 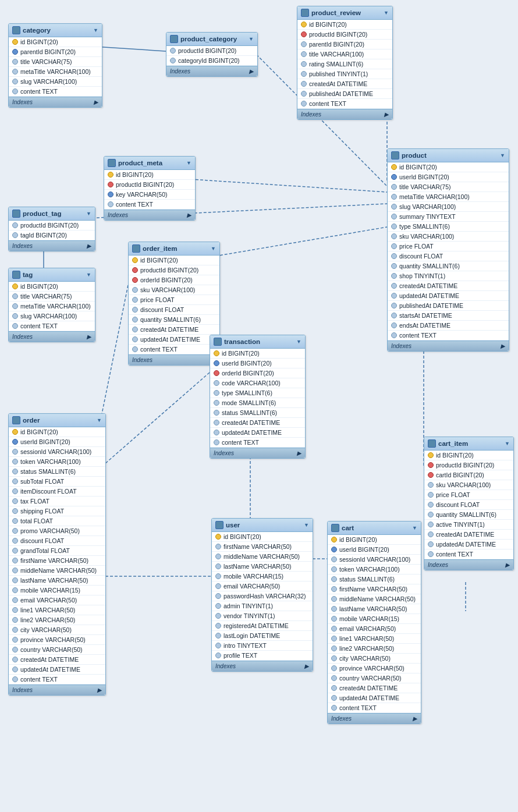 I want to click on table-category-header: category ▼, so click(x=55, y=30).